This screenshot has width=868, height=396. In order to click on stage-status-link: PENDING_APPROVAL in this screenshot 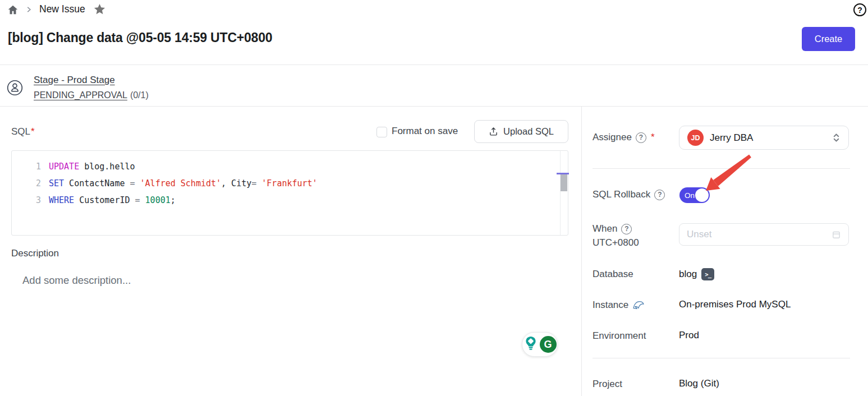, I will do `click(81, 95)`.